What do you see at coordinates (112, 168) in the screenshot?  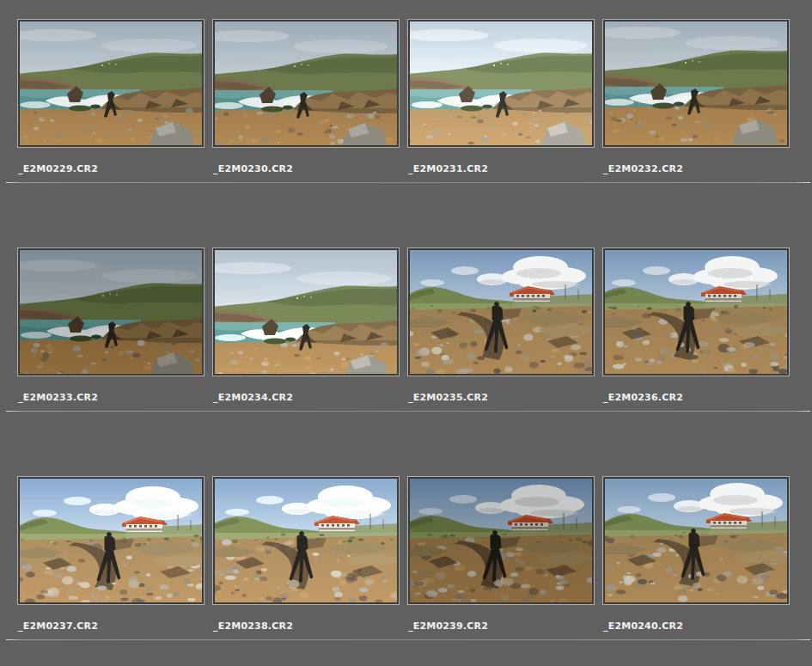 I see `filename-label: _E2M0229.CR2` at bounding box center [112, 168].